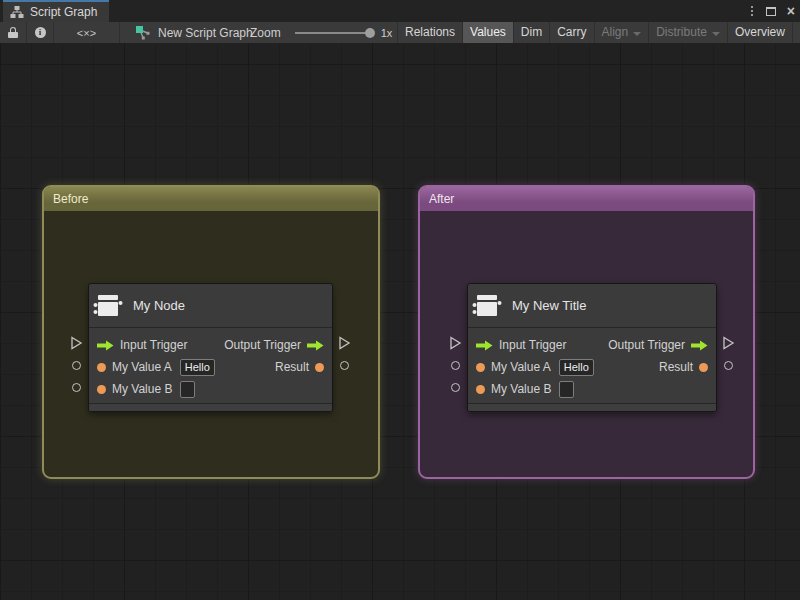 The width and height of the screenshot is (800, 600). I want to click on distribute-dropdown: Distribute, so click(688, 32).